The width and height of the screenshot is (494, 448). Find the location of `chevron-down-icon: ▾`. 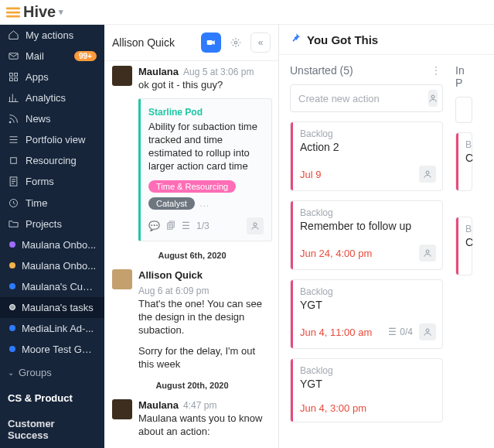

chevron-down-icon: ▾ is located at coordinates (61, 12).